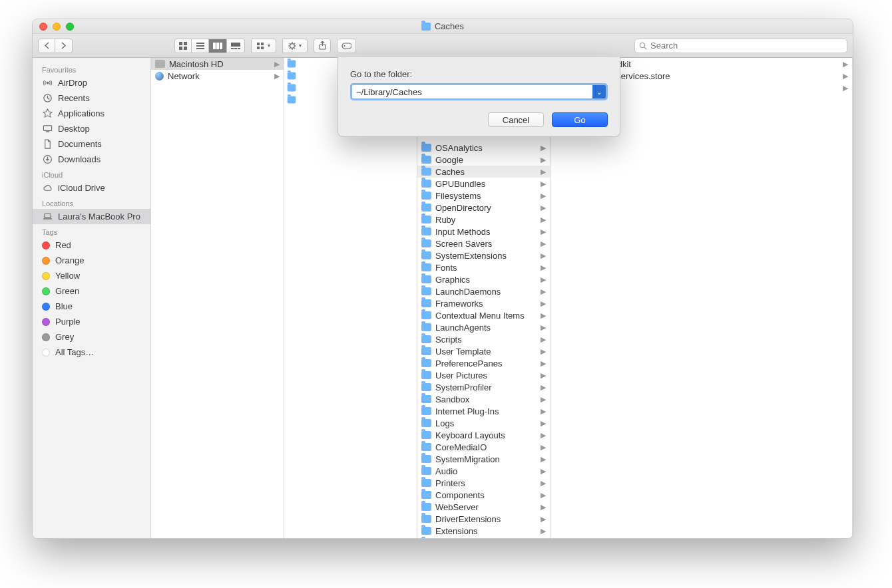 The image size is (892, 588). Describe the element at coordinates (483, 519) in the screenshot. I see `list-item: DriverExtensions▶` at that location.